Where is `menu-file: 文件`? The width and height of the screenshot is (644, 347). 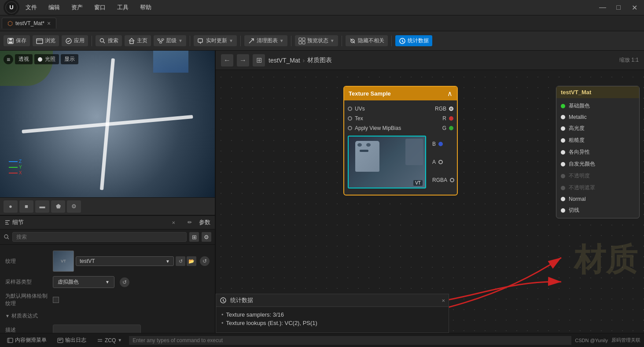
menu-file: 文件 is located at coordinates (31, 7).